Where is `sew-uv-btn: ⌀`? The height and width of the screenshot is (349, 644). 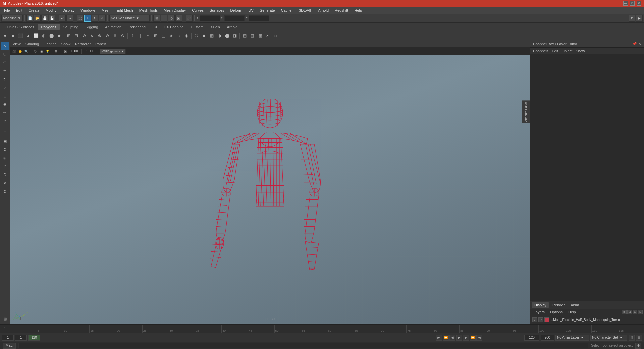 sew-uv-btn: ⌀ is located at coordinates (275, 36).